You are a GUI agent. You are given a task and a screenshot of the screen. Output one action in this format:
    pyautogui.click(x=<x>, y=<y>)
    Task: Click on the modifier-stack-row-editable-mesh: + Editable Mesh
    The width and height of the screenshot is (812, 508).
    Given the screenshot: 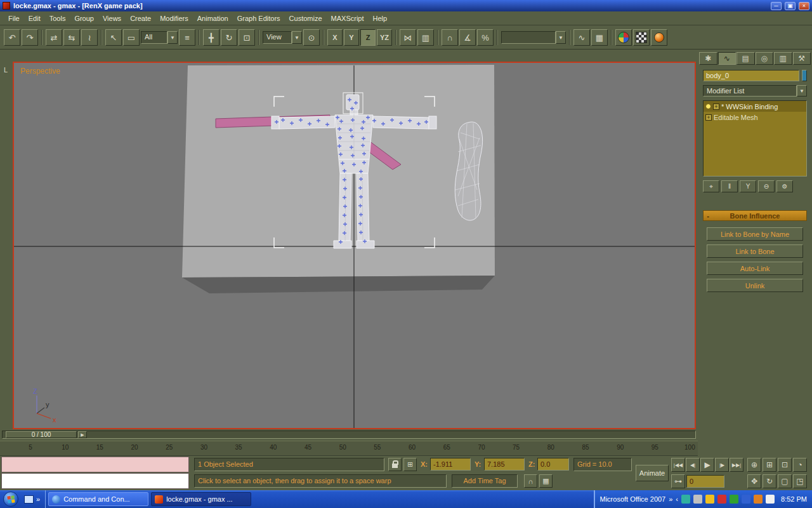 What is the action you would take?
    pyautogui.click(x=755, y=117)
    